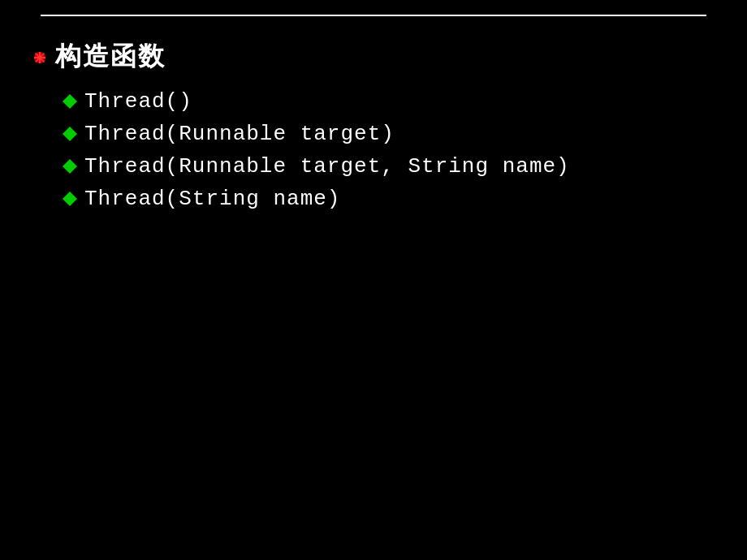  Describe the element at coordinates (138, 101) in the screenshot. I see `constructor-item-1: Thread()` at that location.